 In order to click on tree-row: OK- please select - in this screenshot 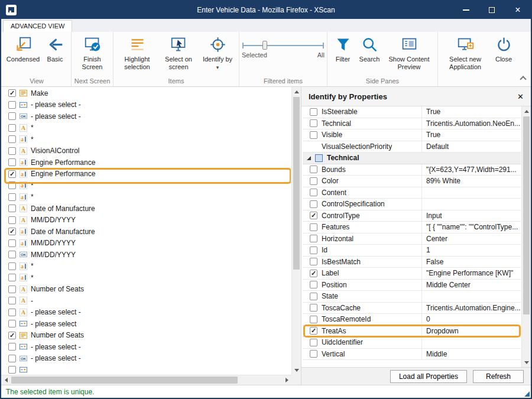, I will do `click(147, 359)`.